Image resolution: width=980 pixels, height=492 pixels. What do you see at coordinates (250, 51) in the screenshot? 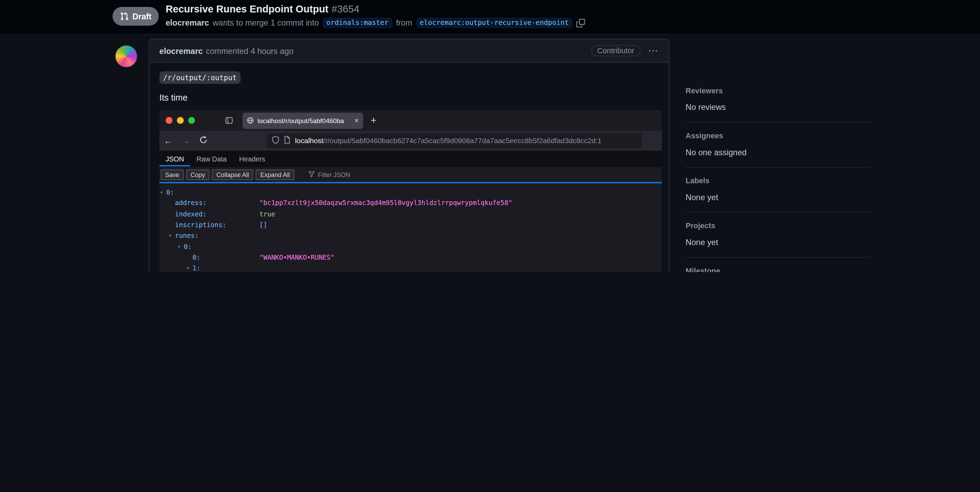
I see `comment-meta: commented 4 hours ago` at bounding box center [250, 51].